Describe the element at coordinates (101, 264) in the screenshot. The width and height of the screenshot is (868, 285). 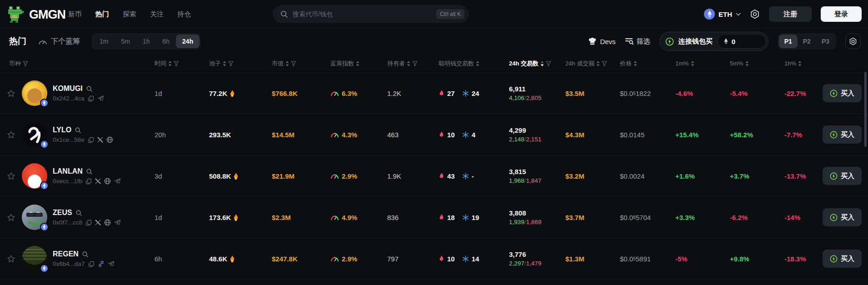
I see `link-chain-icon` at that location.